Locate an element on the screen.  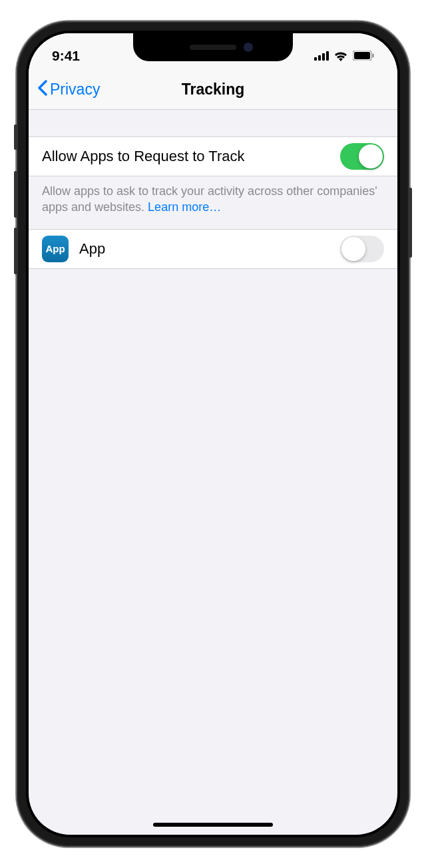
front-camera is located at coordinates (248, 47).